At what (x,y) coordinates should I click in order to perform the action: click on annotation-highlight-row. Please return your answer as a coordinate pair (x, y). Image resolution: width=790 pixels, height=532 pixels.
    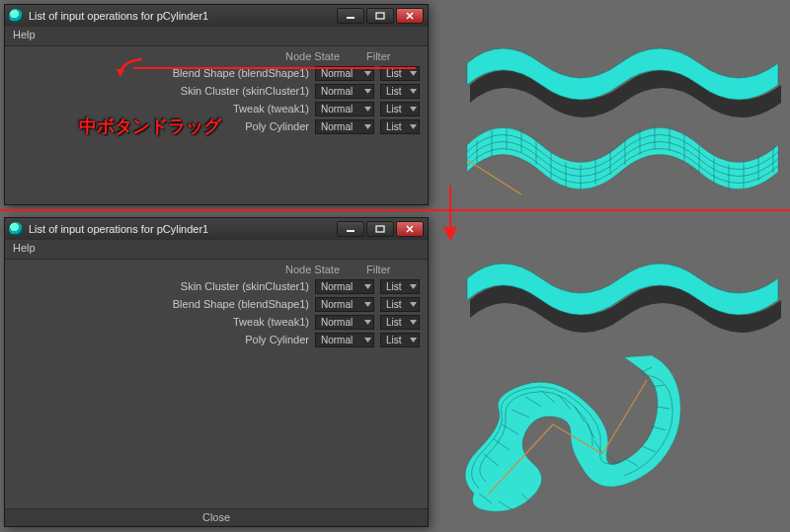
    Looking at the image, I should click on (275, 68).